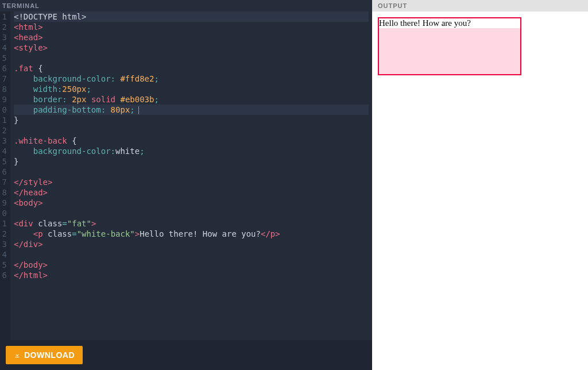 This screenshot has height=370, width=588. Describe the element at coordinates (191, 203) in the screenshot. I see `code-line: <body>` at that location.